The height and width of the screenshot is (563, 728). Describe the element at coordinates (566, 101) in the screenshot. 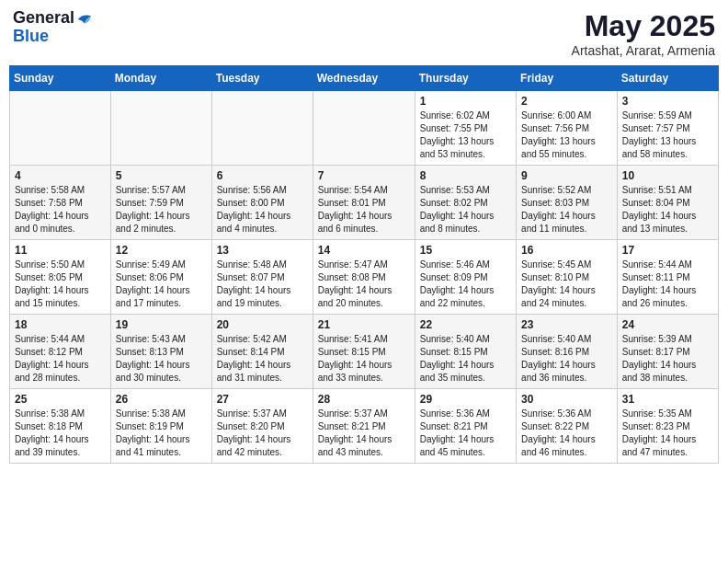

I see `day-number: 2` at that location.